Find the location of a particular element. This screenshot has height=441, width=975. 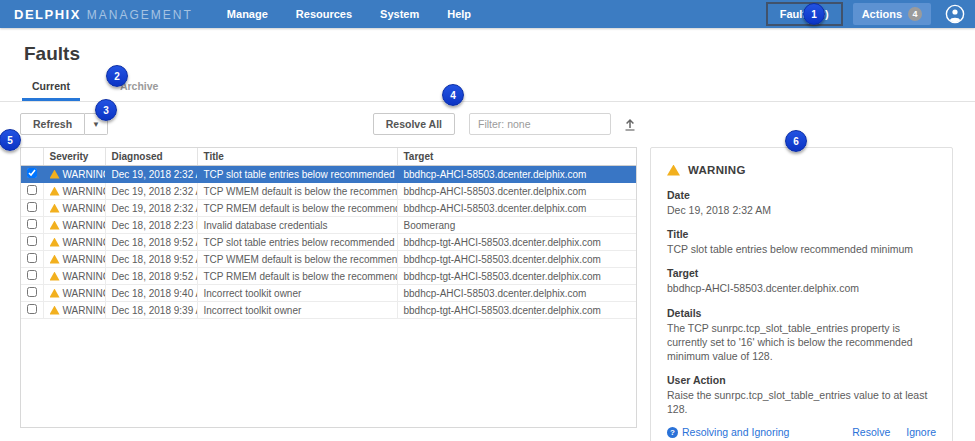

table-row: WARNINGDec 18, 2018 2:23 PMInvalid datab… is located at coordinates (328, 226).